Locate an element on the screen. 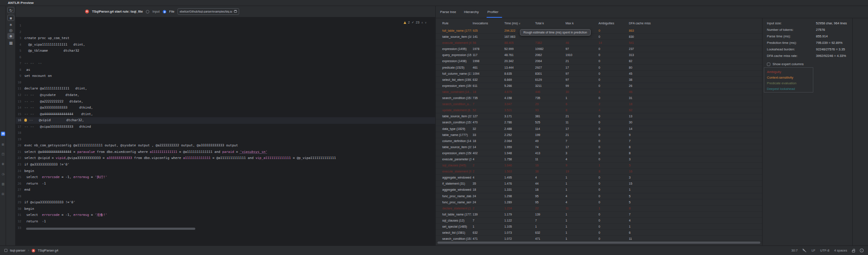  stop-icon: ■ is located at coordinates (11, 18).